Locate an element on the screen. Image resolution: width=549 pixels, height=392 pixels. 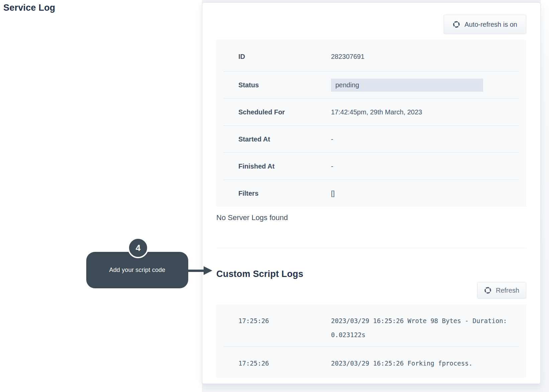
no-server-logs-message: No Server Logs found is located at coordinates (371, 217).